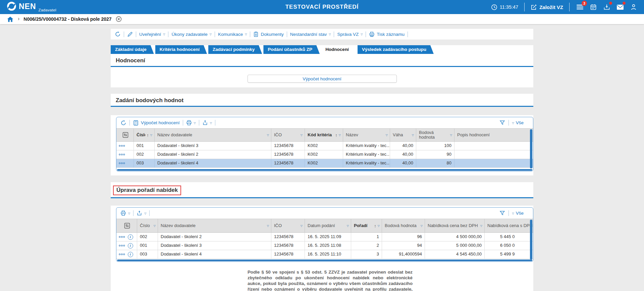 The image size is (644, 291). Describe the element at coordinates (339, 50) in the screenshot. I see `tab-hodnoceni: Hodnocení` at that location.